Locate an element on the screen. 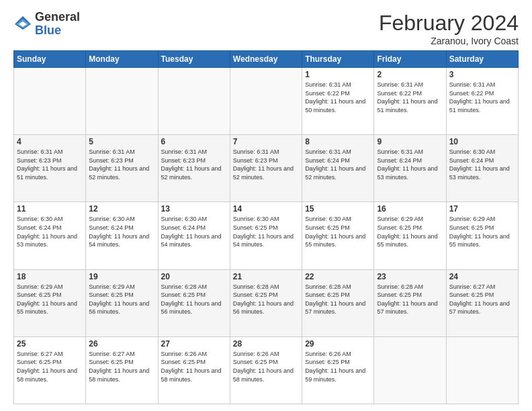  calendar-cell: 21Sunrise: 6:28 AM Sunset: 6:25 PM Dayli… is located at coordinates (266, 303).